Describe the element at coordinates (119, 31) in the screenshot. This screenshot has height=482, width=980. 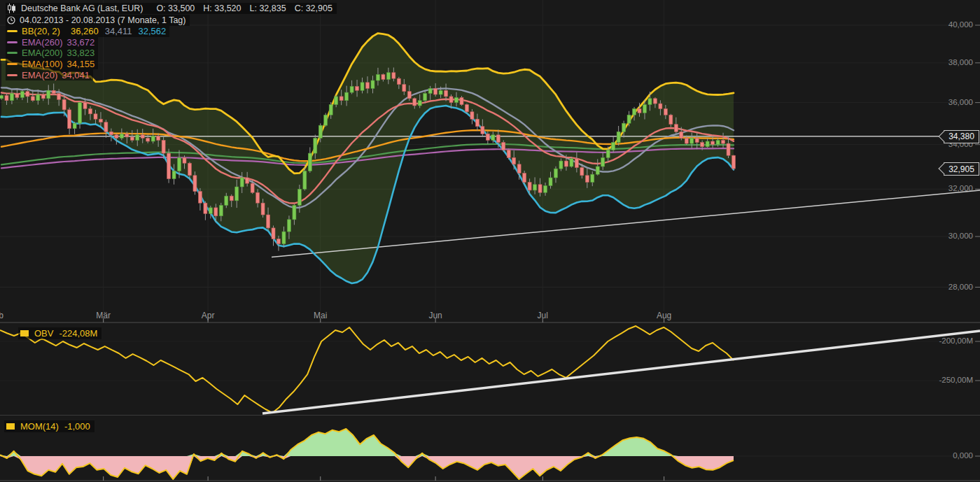
I see `bb-middle-value: 34,411` at that location.